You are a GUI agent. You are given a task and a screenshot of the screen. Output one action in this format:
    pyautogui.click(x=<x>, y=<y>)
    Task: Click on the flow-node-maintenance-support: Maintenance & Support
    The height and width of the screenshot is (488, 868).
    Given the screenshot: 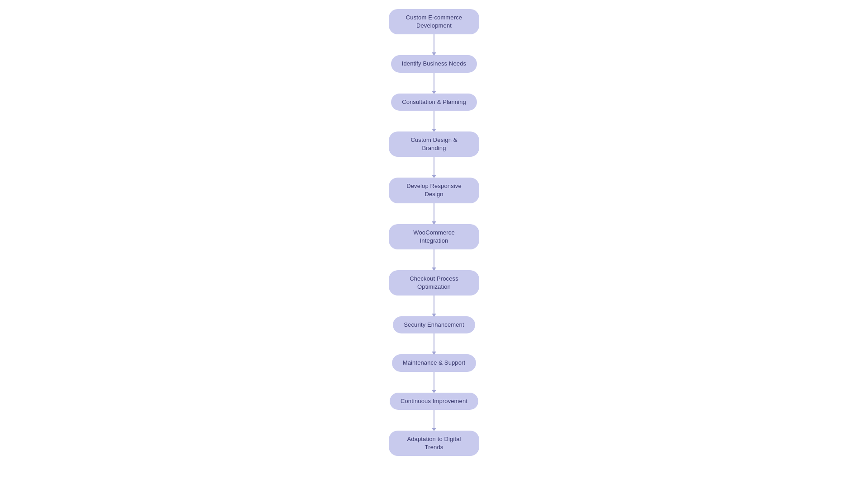 What is the action you would take?
    pyautogui.click(x=434, y=363)
    